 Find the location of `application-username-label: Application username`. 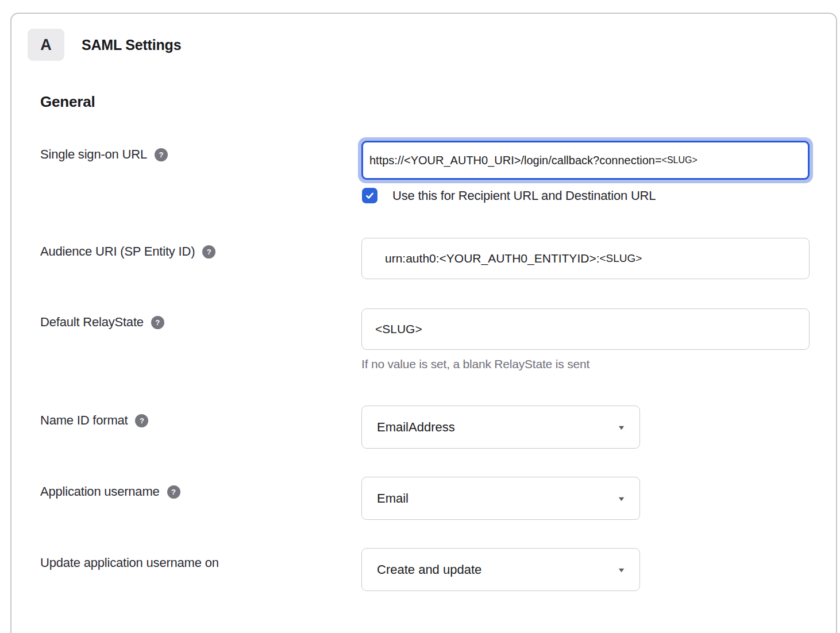

application-username-label: Application username is located at coordinates (100, 492).